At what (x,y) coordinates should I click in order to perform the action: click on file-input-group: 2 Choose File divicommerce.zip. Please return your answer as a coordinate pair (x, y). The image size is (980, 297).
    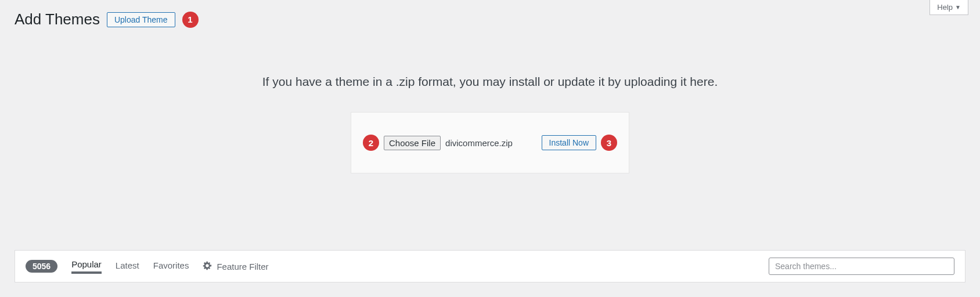
    Looking at the image, I should click on (438, 143).